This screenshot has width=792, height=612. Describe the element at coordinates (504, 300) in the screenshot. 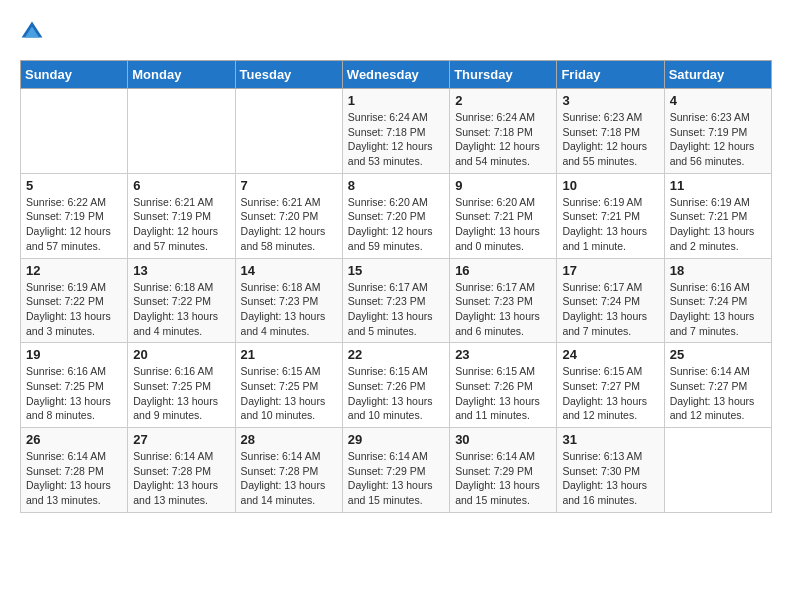

I see `calendar-cell: 16Sunrise: 6:17 AM Sunset: 7:23 PM Dayli…` at that location.